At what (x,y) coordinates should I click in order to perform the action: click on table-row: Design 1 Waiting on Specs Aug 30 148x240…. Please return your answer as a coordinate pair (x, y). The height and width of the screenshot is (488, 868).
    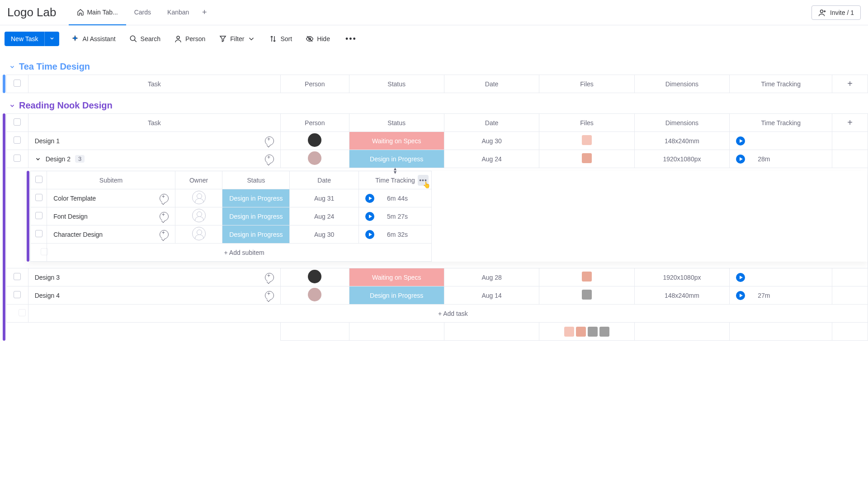
    Looking at the image, I should click on (438, 141).